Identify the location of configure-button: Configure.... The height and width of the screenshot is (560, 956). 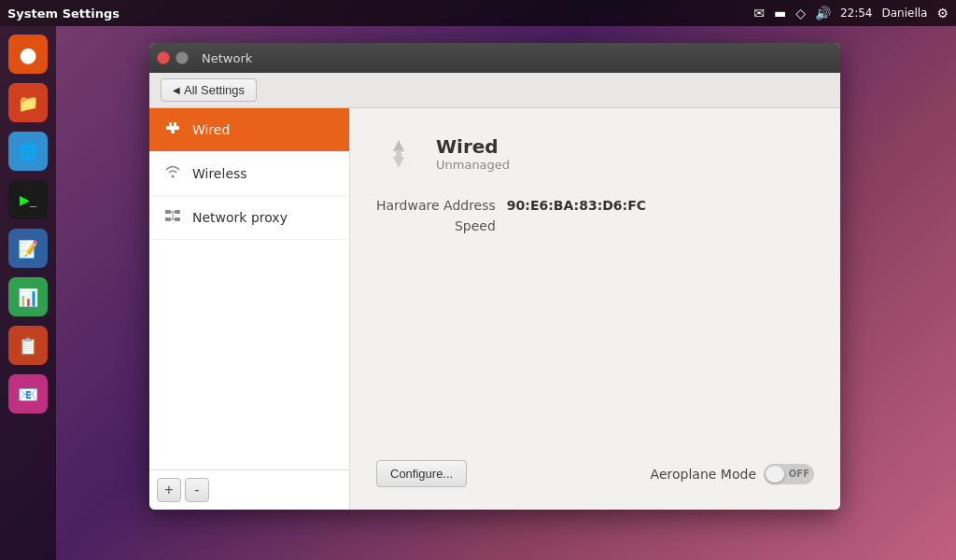
(422, 474).